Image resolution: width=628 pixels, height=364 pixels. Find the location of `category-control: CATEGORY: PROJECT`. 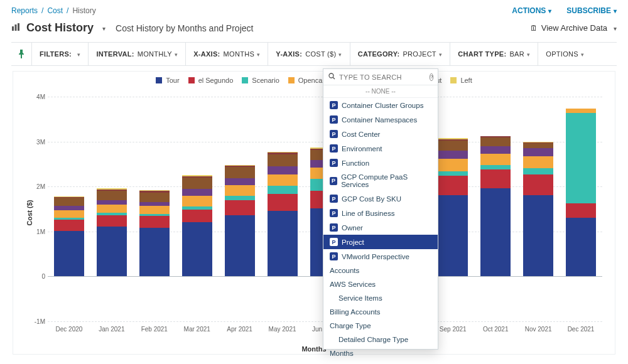

category-control: CATEGORY: PROJECT is located at coordinates (401, 54).